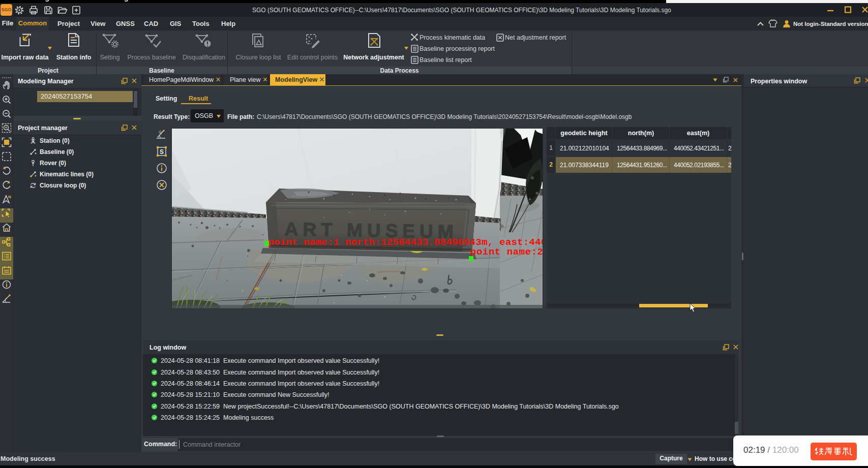 Image resolution: width=868 pixels, height=468 pixels. Describe the element at coordinates (10, 197) in the screenshot. I see `svg-text: N` at that location.